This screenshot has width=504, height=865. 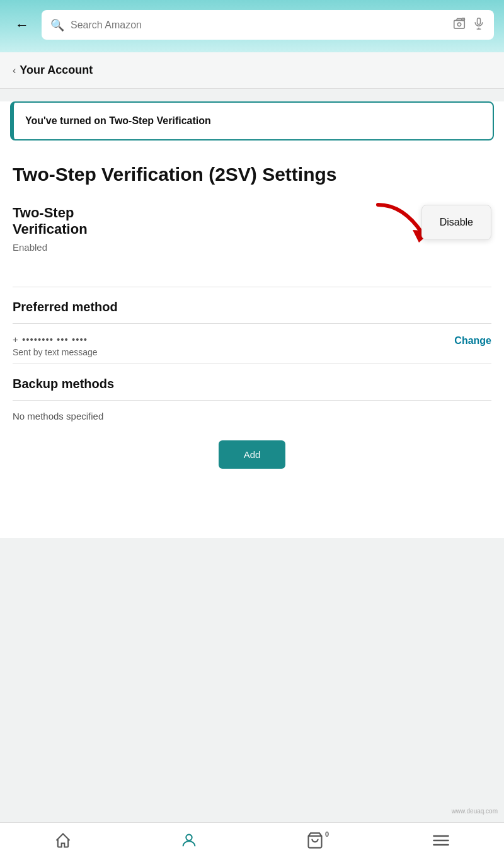 What do you see at coordinates (63, 843) in the screenshot?
I see `nav-home` at bounding box center [63, 843].